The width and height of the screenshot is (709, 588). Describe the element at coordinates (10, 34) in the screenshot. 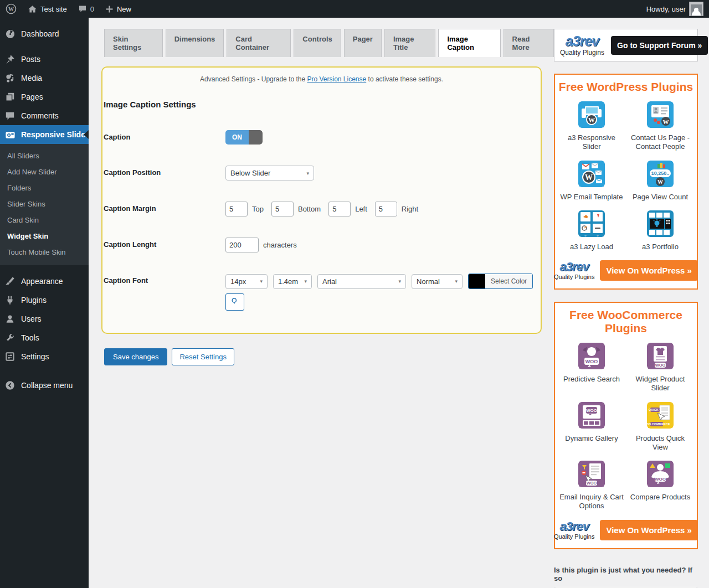

I see `dashboard-icon` at that location.